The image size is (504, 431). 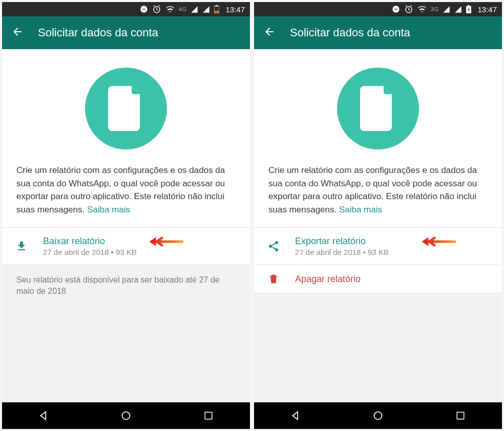 I want to click on status-bar: 4G 13:47, so click(x=126, y=9).